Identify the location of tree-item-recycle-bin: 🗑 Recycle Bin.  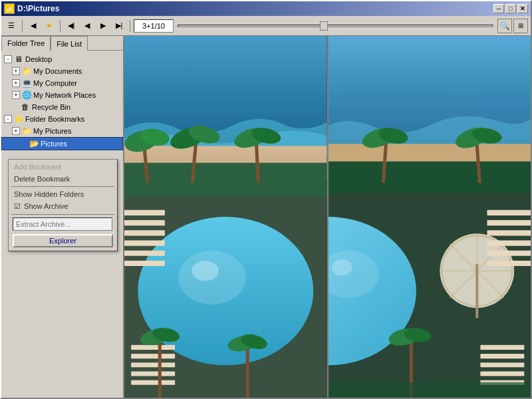
(63, 107).